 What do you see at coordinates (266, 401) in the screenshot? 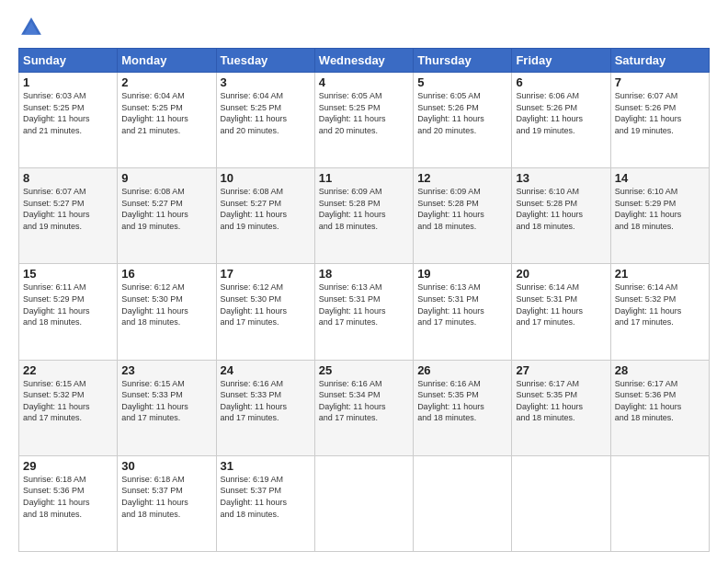
I see `day-info: Sunrise: 6:16 AMSunset: 5:33 PMDaylight:…` at bounding box center [266, 401].